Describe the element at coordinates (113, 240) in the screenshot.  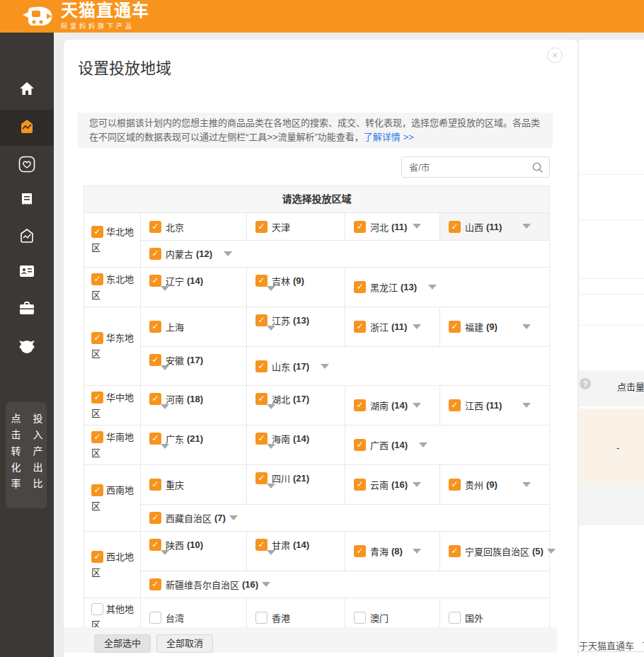
I see `region-cell-华北地区: 华北地区` at that location.